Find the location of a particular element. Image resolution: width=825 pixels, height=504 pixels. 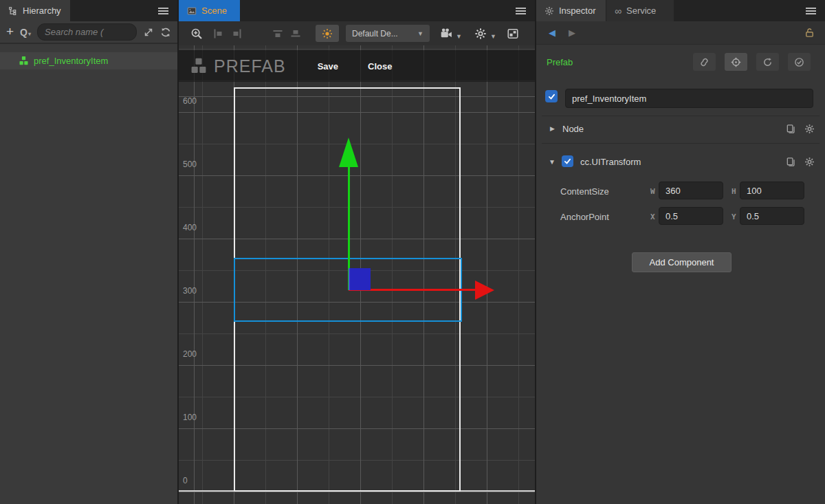

zoom-region-icon is located at coordinates (197, 34).